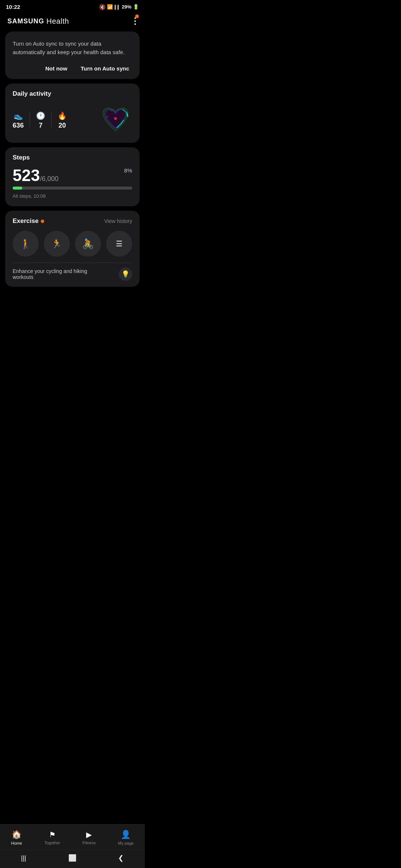 Image resolution: width=401 pixels, height=868 pixels. What do you see at coordinates (62, 125) in the screenshot?
I see `calories-count: 20` at bounding box center [62, 125].